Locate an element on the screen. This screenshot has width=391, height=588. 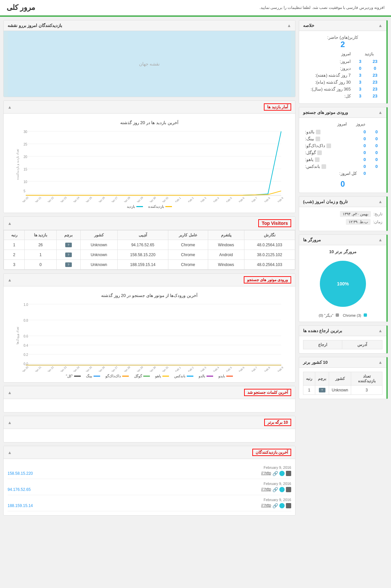
svg-text: Feb 4 is located at coordinates (216, 199).